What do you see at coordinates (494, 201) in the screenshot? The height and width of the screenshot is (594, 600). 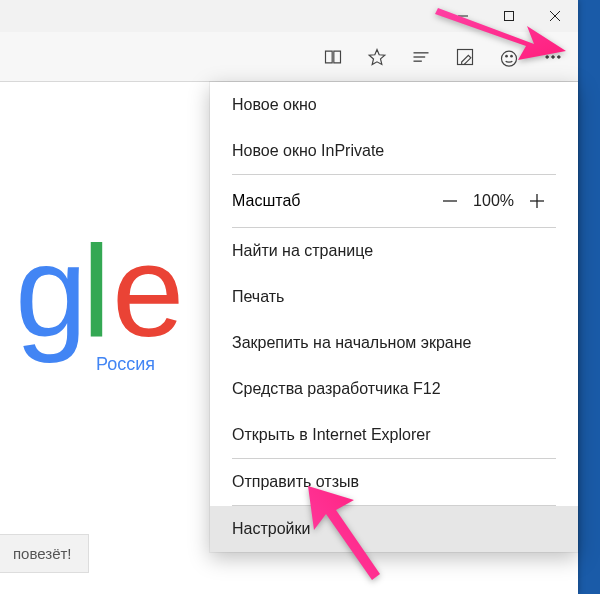 I see `zoom-value: 100%` at bounding box center [494, 201].